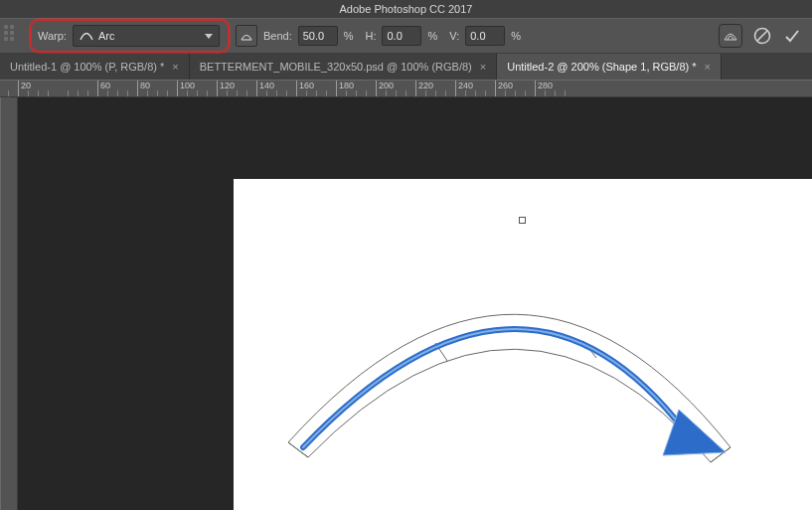 The width and height of the screenshot is (812, 510). I want to click on warp-orientation-button, so click(246, 36).